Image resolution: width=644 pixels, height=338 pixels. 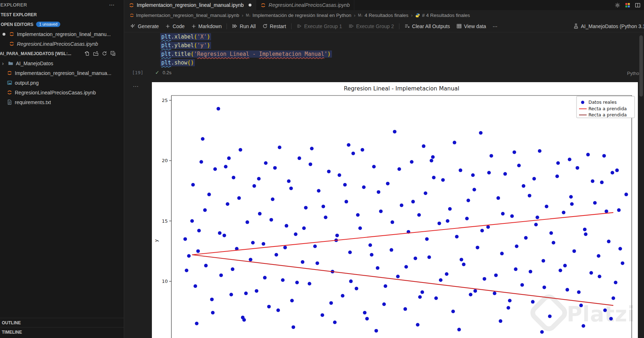 What do you see at coordinates (278, 26) in the screenshot?
I see `restart-label: Restart` at bounding box center [278, 26].